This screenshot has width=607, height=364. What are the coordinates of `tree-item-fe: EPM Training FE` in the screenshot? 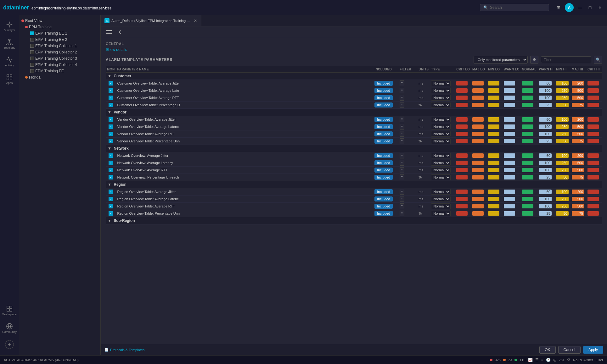 It's located at (60, 71).